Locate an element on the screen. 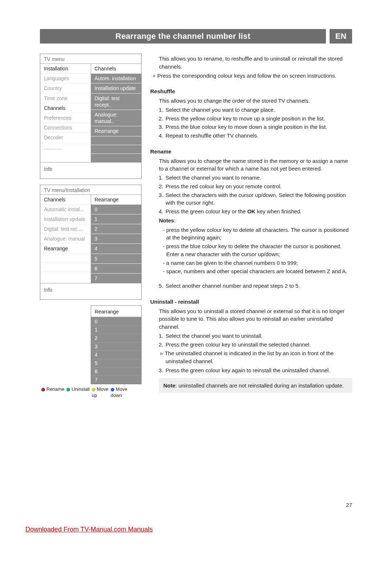  list-item: press the blue colour key to delete the … is located at coordinates (259, 250).